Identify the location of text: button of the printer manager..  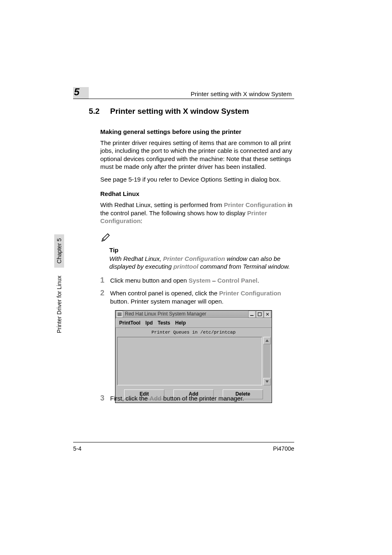
(203, 398).